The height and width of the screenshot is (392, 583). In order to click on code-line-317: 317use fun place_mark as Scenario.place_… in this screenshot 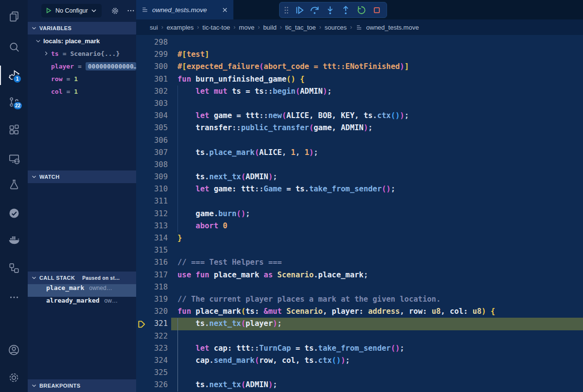, I will do `click(360, 275)`.